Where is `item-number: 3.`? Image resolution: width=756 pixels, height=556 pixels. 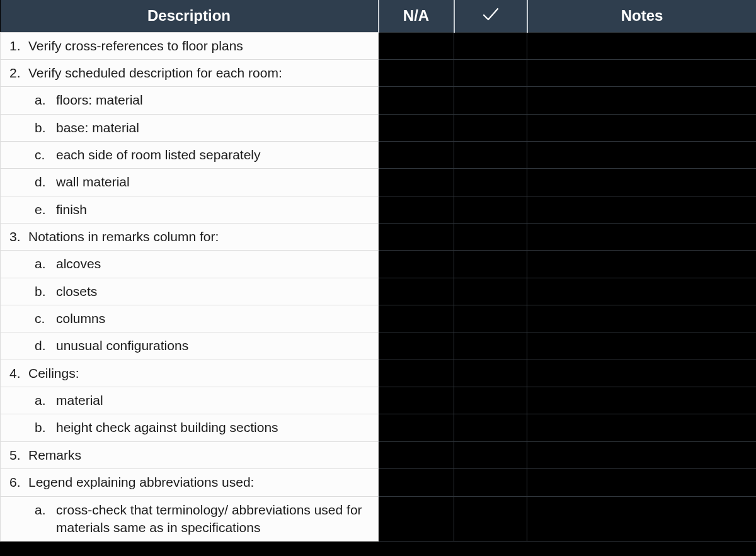 item-number: 3. is located at coordinates (19, 237).